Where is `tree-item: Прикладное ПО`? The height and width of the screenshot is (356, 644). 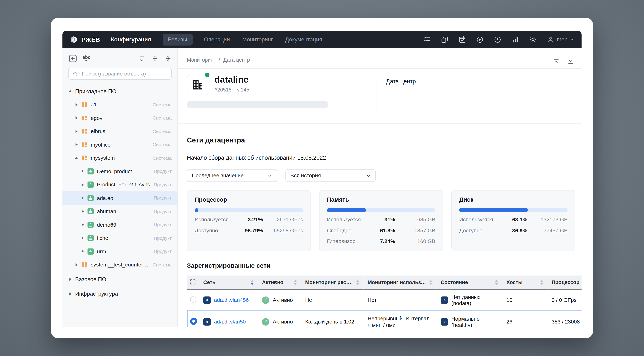 tree-item: Прикладное ПО is located at coordinates (120, 91).